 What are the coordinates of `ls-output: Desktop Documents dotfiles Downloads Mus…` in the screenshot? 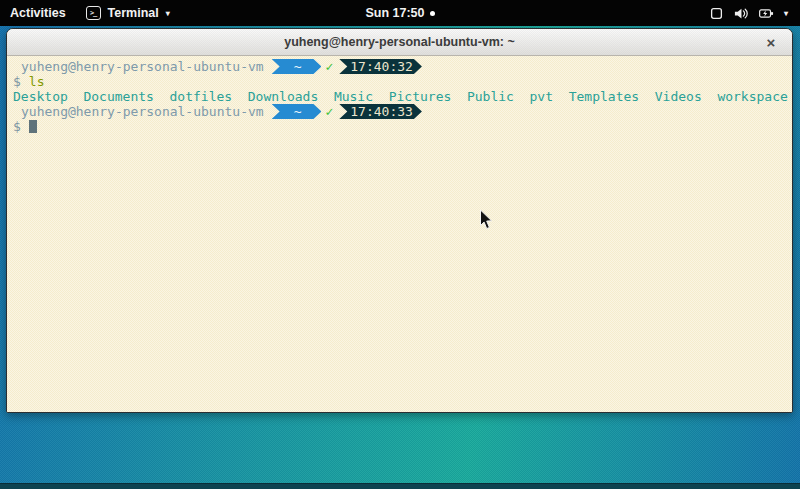 It's located at (400, 96).